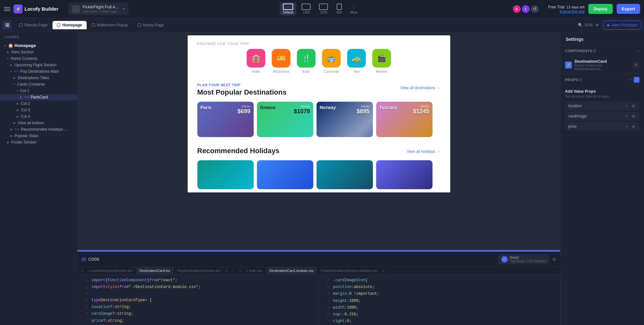  Describe the element at coordinates (34, 25) in the screenshot. I see `tab-results-page: Results Page` at that location.